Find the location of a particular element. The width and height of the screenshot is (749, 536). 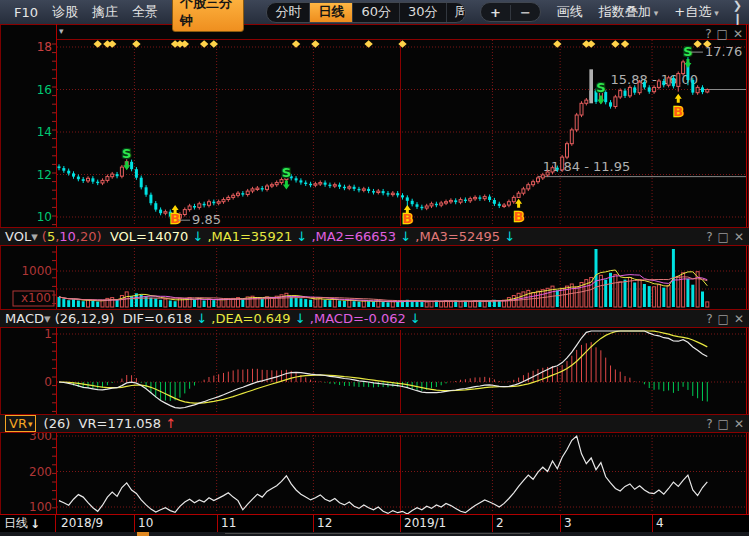

svg-text: 11.84 - 11.95 is located at coordinates (586, 166).